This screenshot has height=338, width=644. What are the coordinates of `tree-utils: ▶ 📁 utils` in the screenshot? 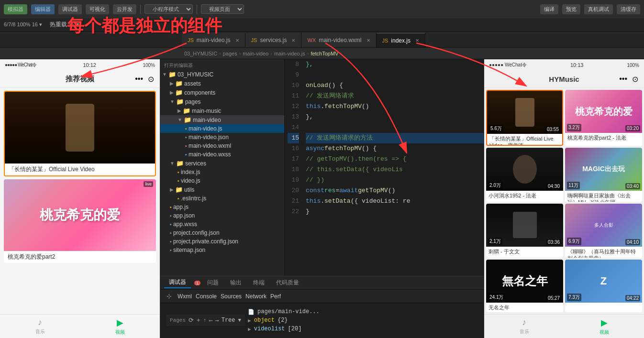 It's located at (222, 189).